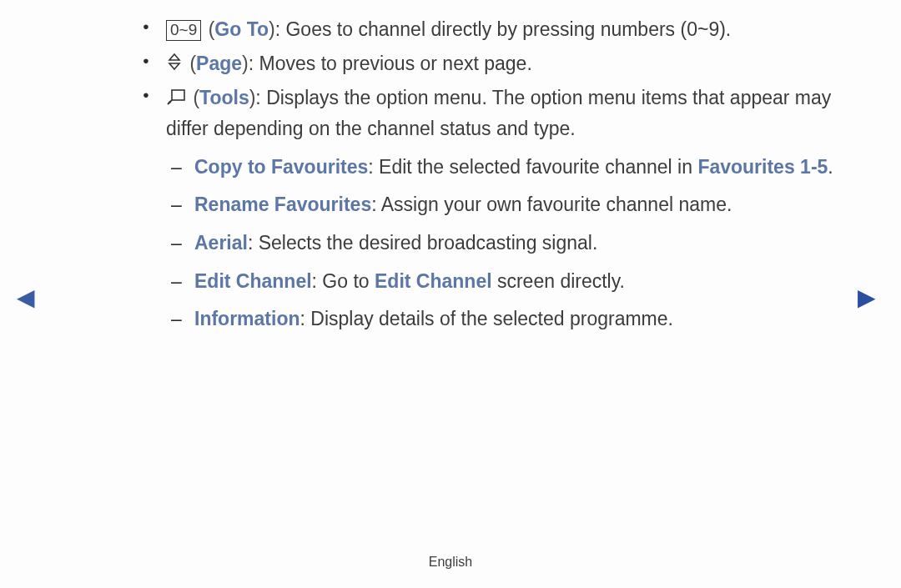 Image resolution: width=901 pixels, height=588 pixels. What do you see at coordinates (281, 167) in the screenshot?
I see `copy-fav-label: Copy to Favourites` at bounding box center [281, 167].